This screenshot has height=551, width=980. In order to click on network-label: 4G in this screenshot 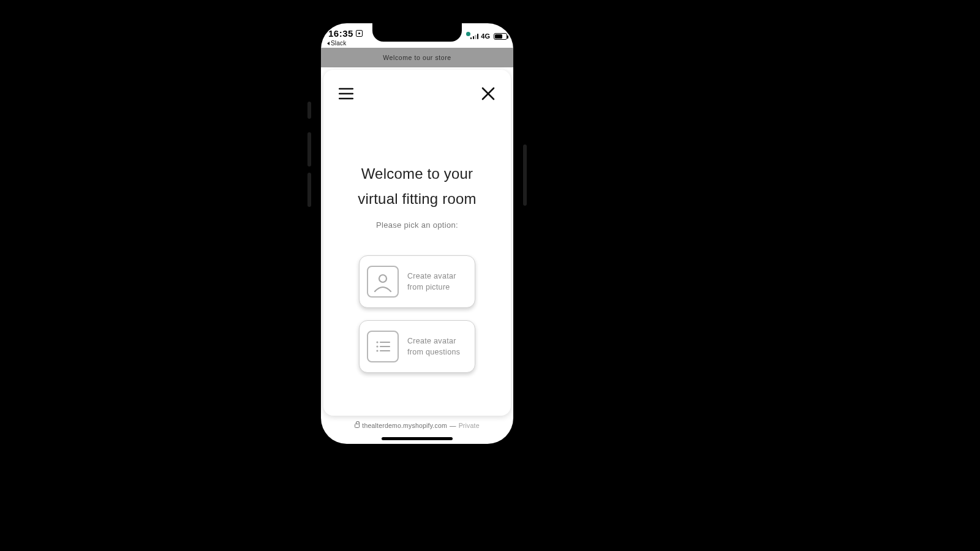, I will do `click(485, 36)`.